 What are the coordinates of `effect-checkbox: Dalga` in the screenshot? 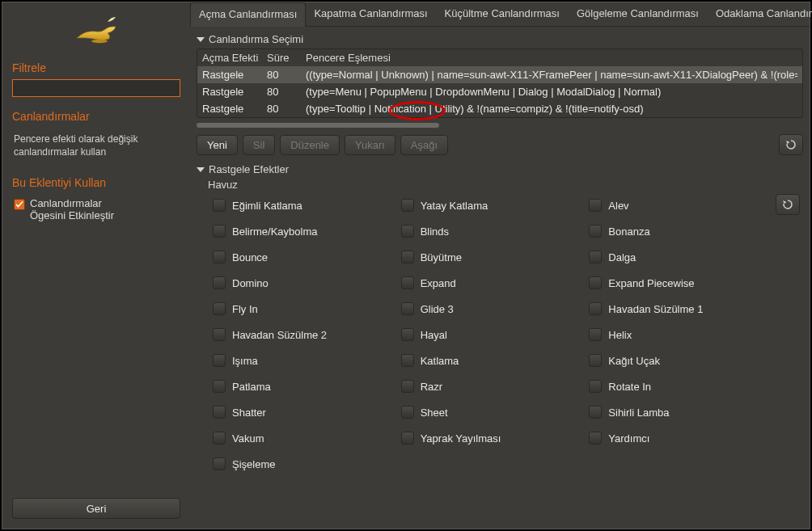 It's located at (678, 257).